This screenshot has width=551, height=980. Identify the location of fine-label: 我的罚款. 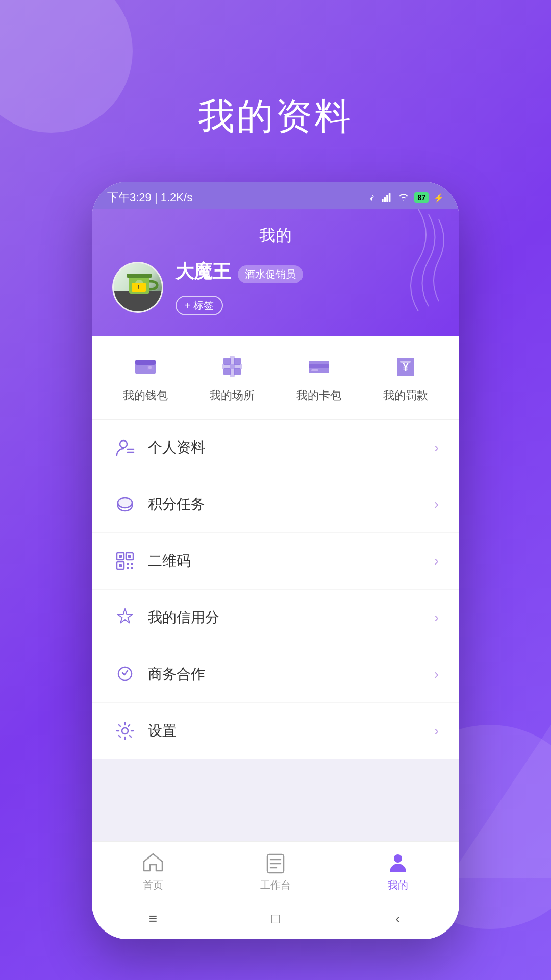
(406, 396).